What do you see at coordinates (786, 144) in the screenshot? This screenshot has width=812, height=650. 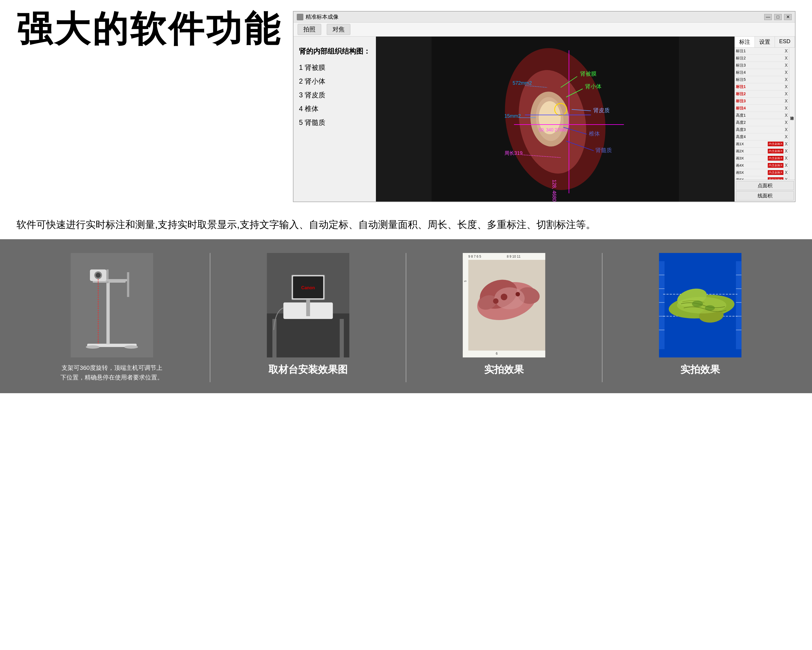 I see `ann-delete-14: X` at bounding box center [786, 144].